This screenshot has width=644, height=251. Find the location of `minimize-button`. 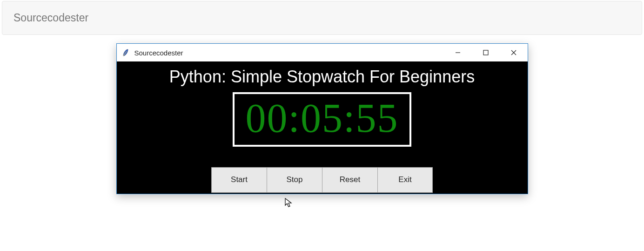

minimize-button is located at coordinates (458, 53).